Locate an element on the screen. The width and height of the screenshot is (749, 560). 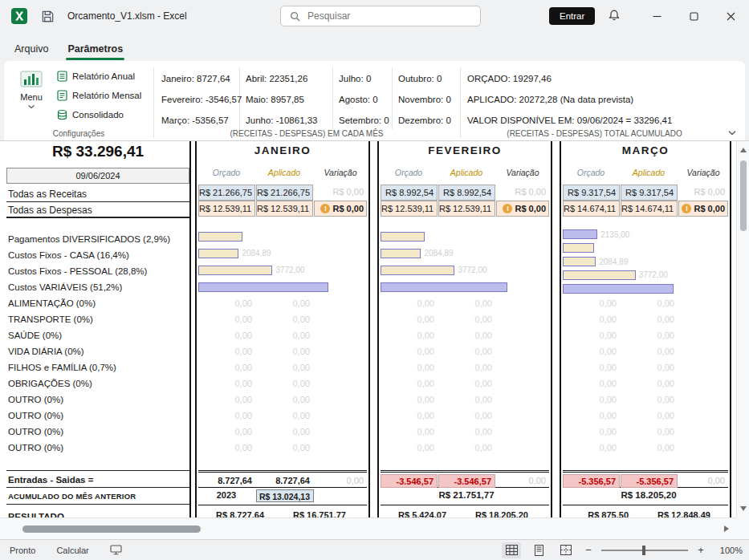
category-cell: Custos Fixos - CASA (16,4%) is located at coordinates (98, 255).